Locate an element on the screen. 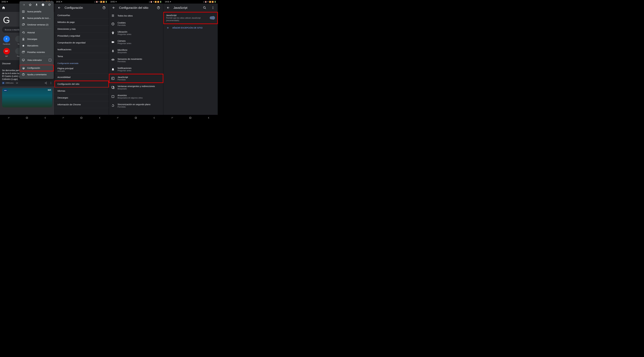 This screenshot has height=357, width=644. settings-payment: Métodos de pago is located at coordinates (82, 22).